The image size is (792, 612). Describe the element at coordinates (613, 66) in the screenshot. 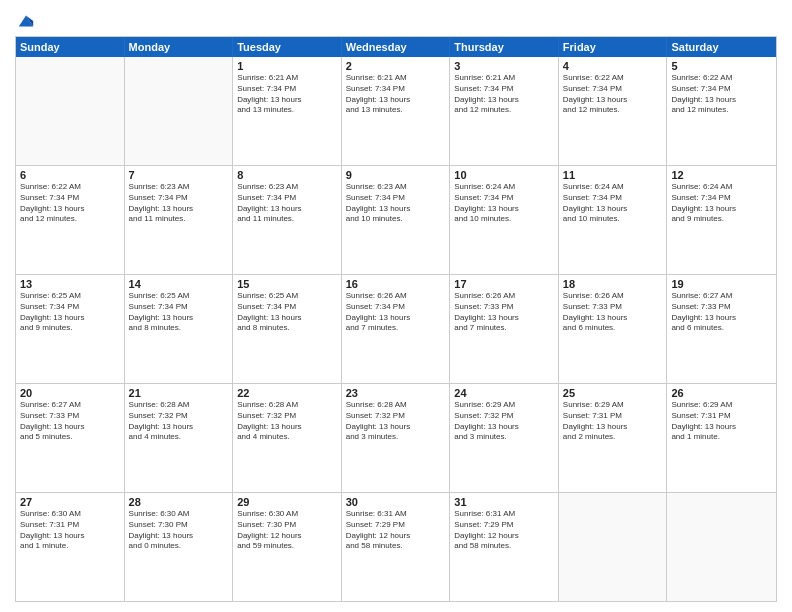

I see `day-number: 4` at that location.